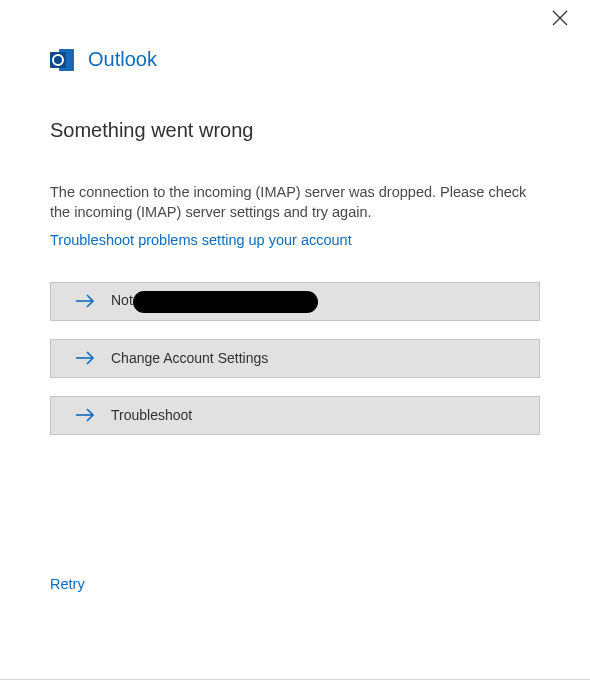 This screenshot has width=590, height=688. What do you see at coordinates (295, 60) in the screenshot?
I see `app-header: Outlook` at bounding box center [295, 60].